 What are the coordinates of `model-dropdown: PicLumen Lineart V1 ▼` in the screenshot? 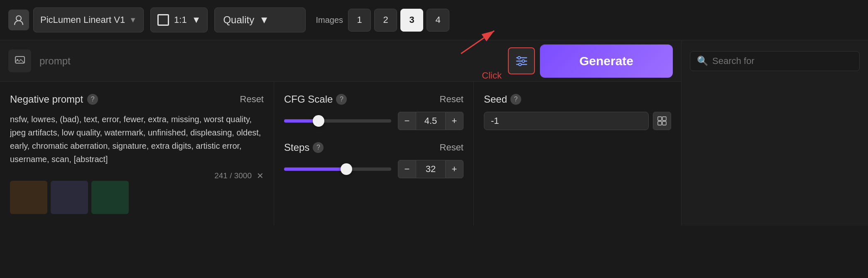 It's located at (88, 20).